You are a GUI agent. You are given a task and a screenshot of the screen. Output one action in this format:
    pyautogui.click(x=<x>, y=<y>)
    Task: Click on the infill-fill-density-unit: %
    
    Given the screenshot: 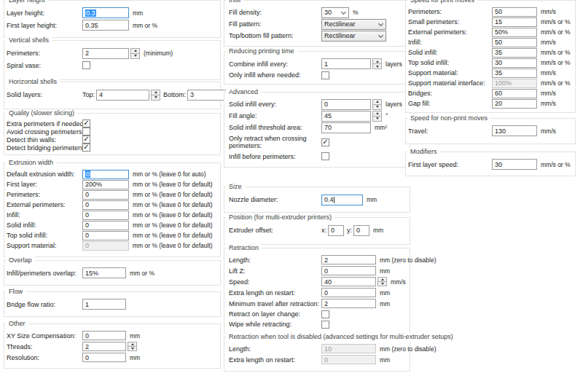 What is the action you would take?
    pyautogui.click(x=356, y=12)
    